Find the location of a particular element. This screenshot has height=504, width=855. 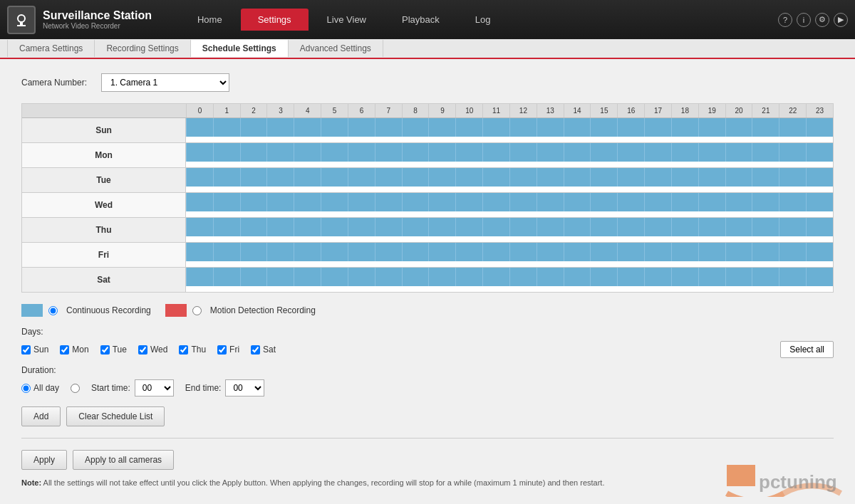

day-wed-checkbox is located at coordinates (142, 350).